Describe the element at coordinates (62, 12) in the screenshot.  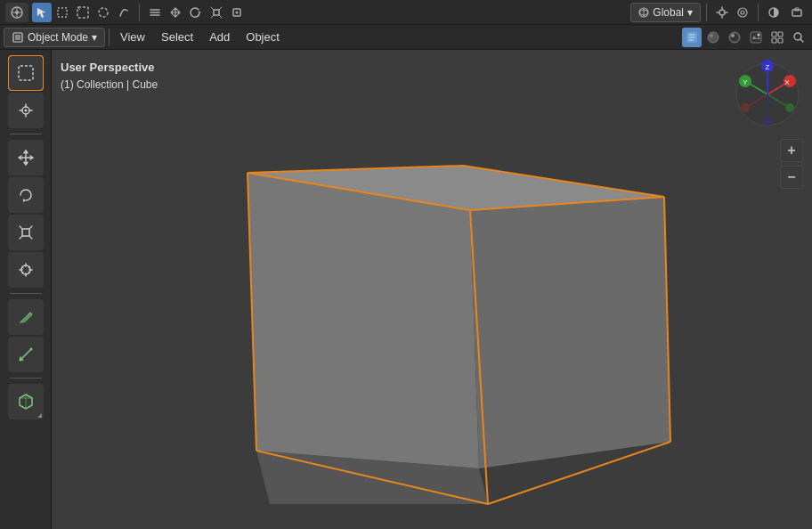
I see `box-select-icon` at that location.